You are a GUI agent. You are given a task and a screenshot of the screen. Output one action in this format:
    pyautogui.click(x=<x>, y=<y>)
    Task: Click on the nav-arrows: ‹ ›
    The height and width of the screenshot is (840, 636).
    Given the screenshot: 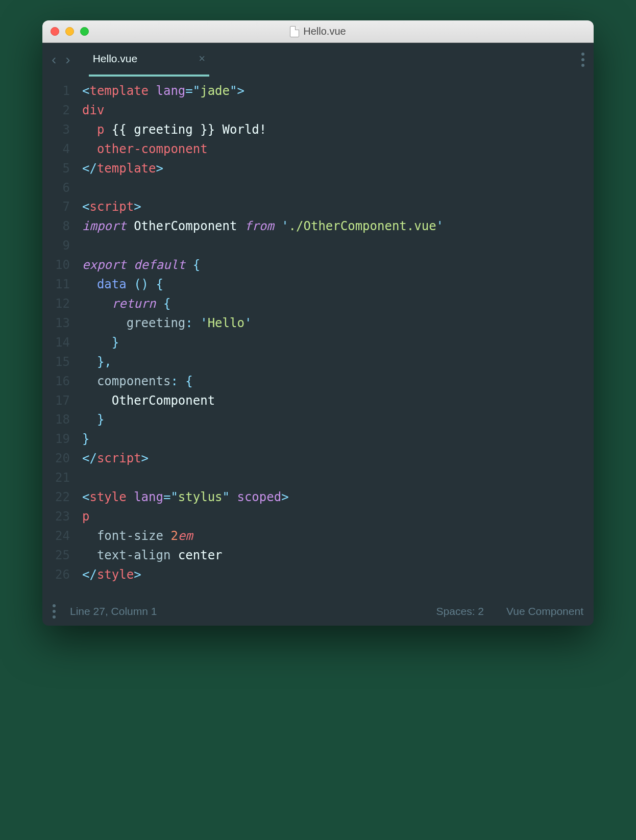 What is the action you would take?
    pyautogui.click(x=61, y=60)
    